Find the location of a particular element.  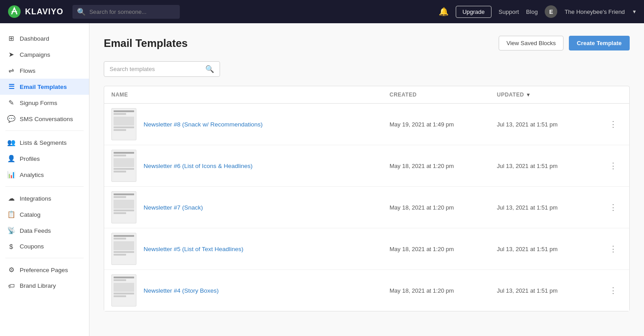

sidebar-item-label: Catalog is located at coordinates (30, 214).